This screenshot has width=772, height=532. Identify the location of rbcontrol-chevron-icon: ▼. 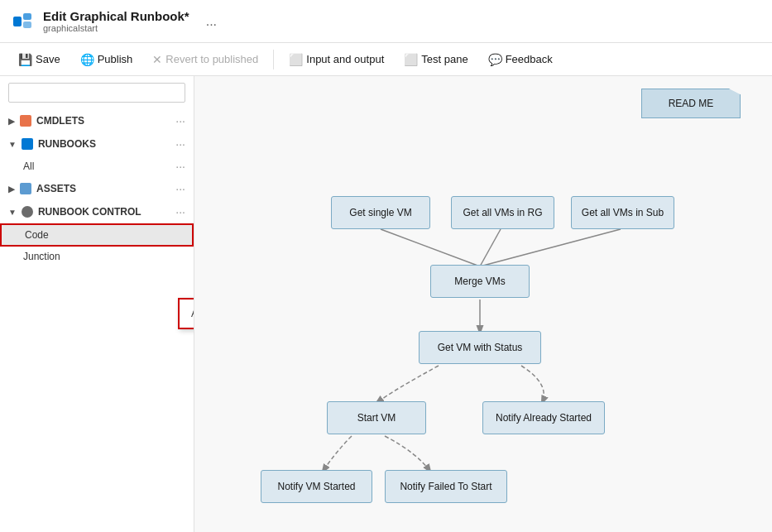
(12, 212).